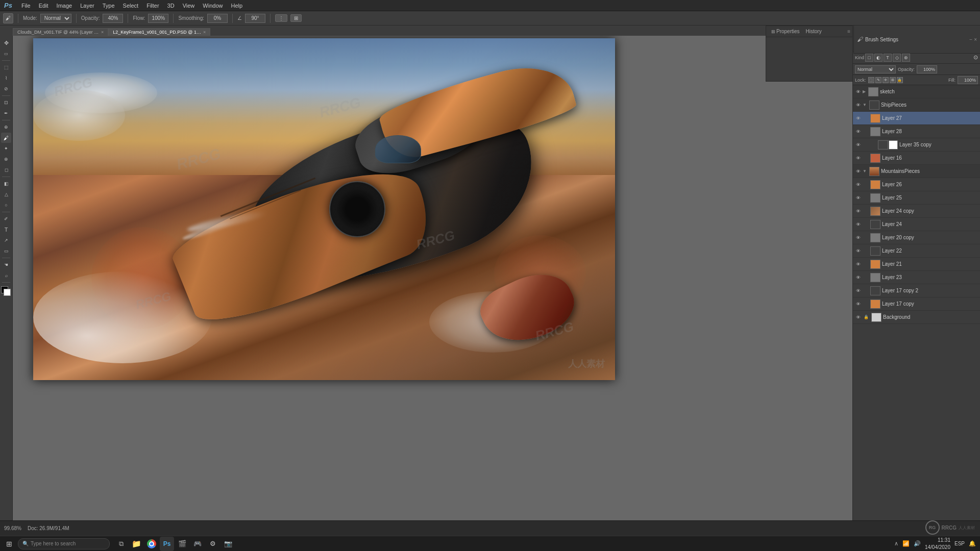 Image resolution: width=980 pixels, height=551 pixels. What do you see at coordinates (6, 194) in the screenshot?
I see `blur-tool: △` at bounding box center [6, 194].